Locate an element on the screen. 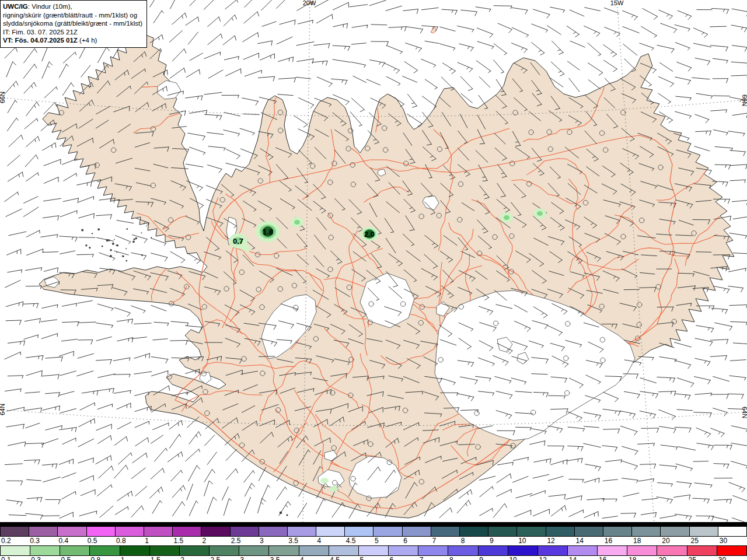  sleet-colorbar-tick-label: 7 is located at coordinates (434, 541).